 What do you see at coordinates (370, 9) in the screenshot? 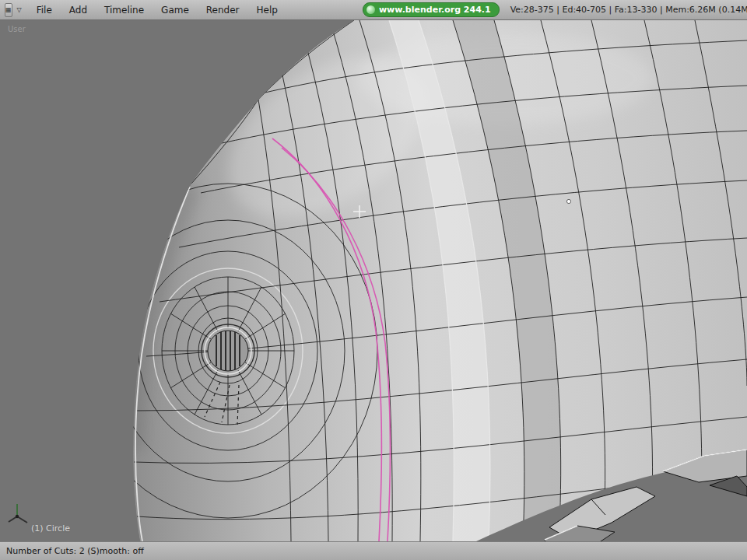
I see `blender-logo-icon` at bounding box center [370, 9].